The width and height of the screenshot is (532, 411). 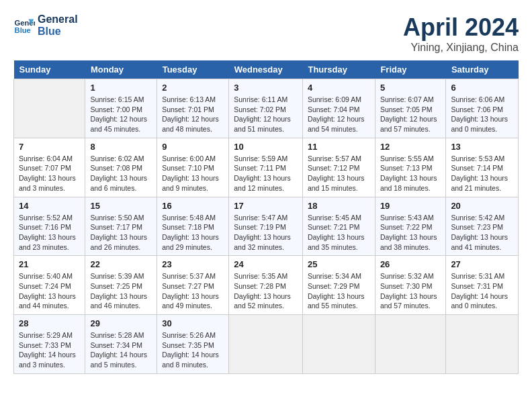 What do you see at coordinates (482, 173) in the screenshot?
I see `day-info: Sunrise: 5:53 AM Sunset: 7:14 PM Dayligh…` at bounding box center [482, 173].